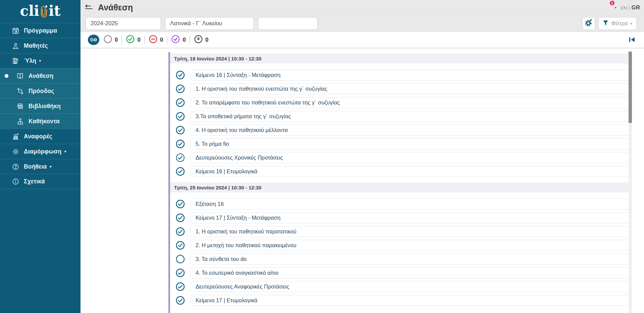 The height and width of the screenshot is (313, 644). Describe the element at coordinates (20, 106) in the screenshot. I see `library-icon` at that location.